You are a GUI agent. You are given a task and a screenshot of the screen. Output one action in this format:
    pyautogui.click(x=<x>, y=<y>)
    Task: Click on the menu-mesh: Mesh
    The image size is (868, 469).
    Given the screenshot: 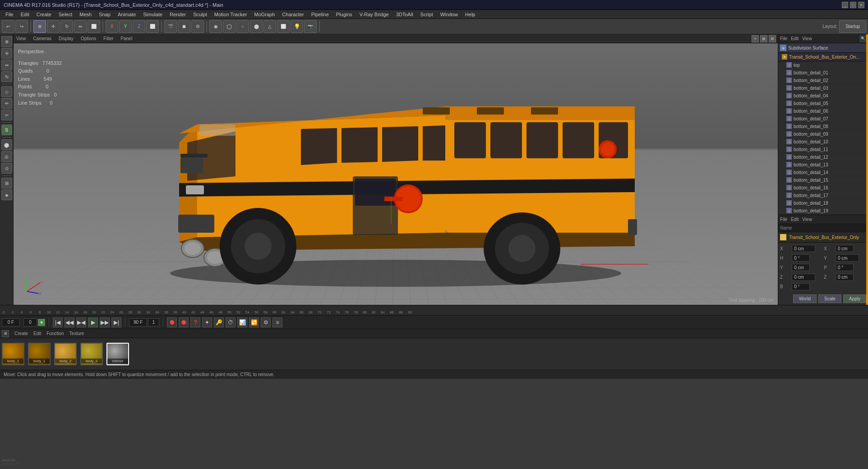 What is the action you would take?
    pyautogui.click(x=86, y=14)
    